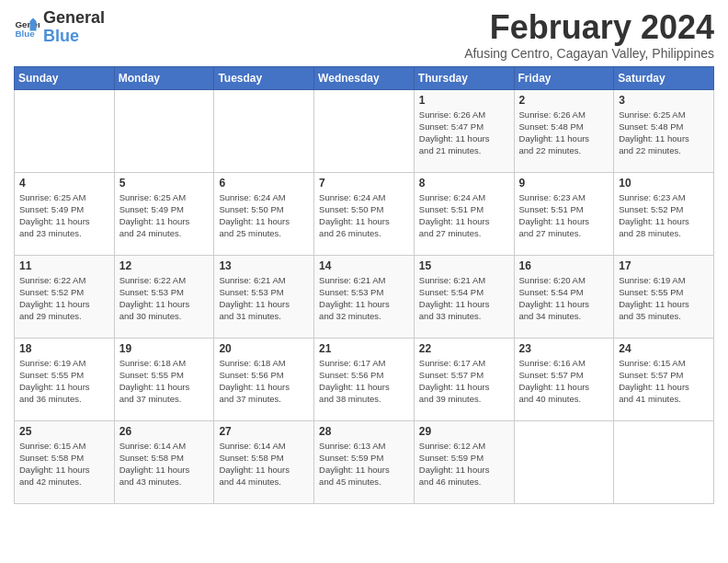 The width and height of the screenshot is (728, 563). What do you see at coordinates (664, 349) in the screenshot?
I see `day-number: 24` at bounding box center [664, 349].